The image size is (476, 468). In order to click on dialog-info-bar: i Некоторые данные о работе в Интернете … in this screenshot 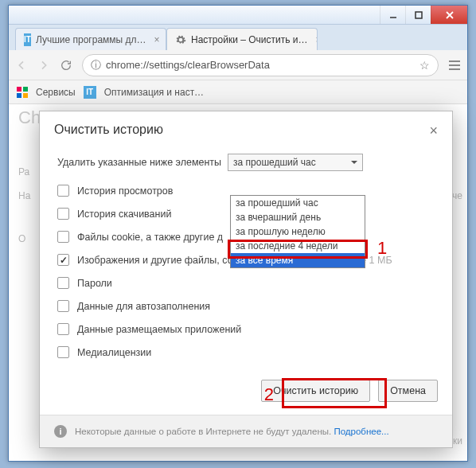, I will do `click(246, 431)`.